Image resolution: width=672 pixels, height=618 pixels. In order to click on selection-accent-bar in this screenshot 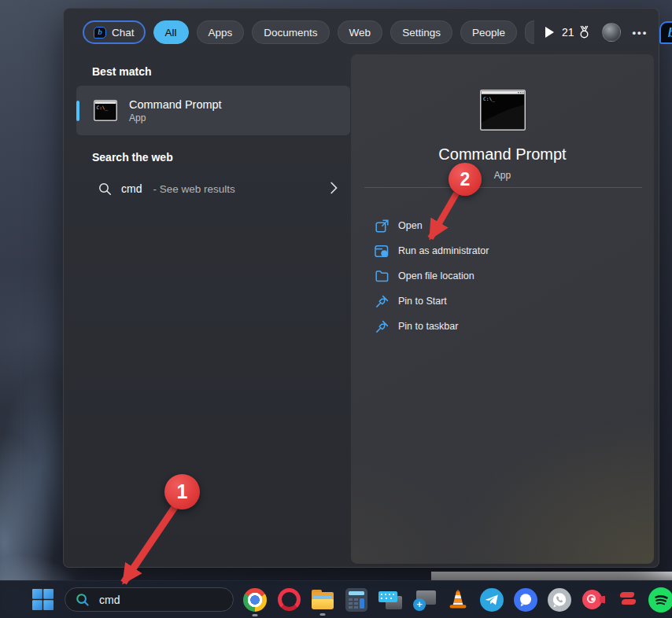, I will do `click(78, 111)`.